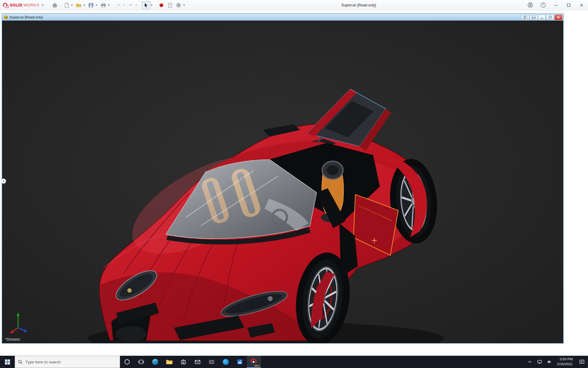  I want to click on taskbar-app-edge, so click(155, 362).